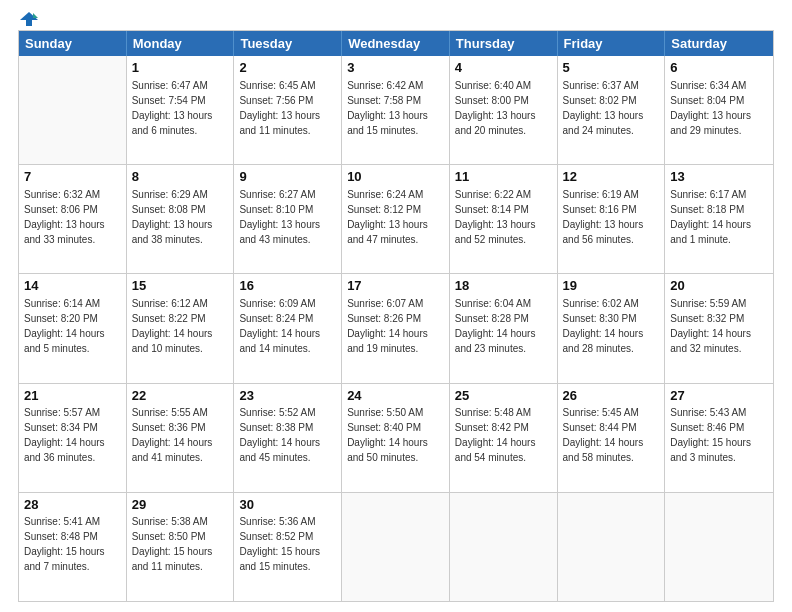 This screenshot has height=612, width=792. I want to click on calendar-header-cell: Thursday, so click(504, 44).